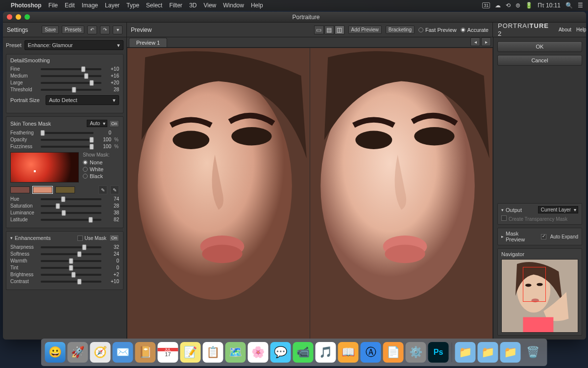 Image resolution: width=588 pixels, height=368 pixels. What do you see at coordinates (529, 5) in the screenshot?
I see `battery-icon: 🔋` at bounding box center [529, 5].